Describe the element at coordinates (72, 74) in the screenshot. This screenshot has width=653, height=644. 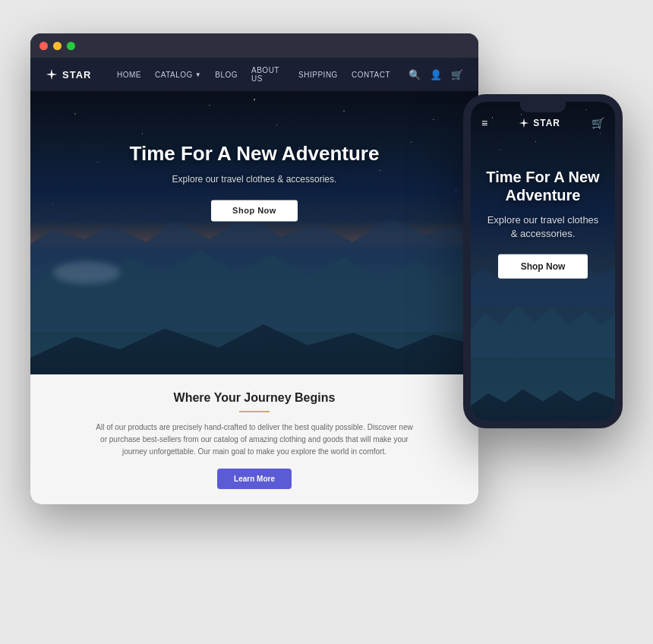
I see `brand-logo: STAR` at that location.